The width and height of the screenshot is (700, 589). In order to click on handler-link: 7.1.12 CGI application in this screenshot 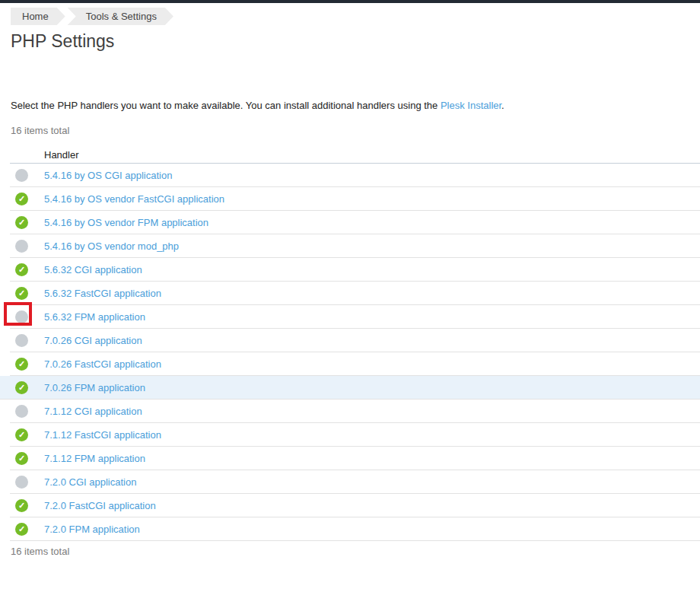, I will do `click(93, 411)`.